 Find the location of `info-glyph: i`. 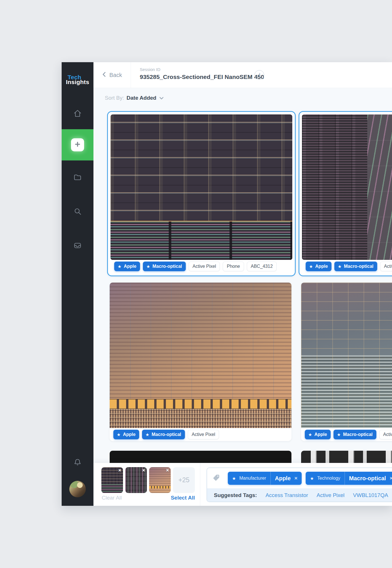

info-glyph: i is located at coordinates (259, 75).